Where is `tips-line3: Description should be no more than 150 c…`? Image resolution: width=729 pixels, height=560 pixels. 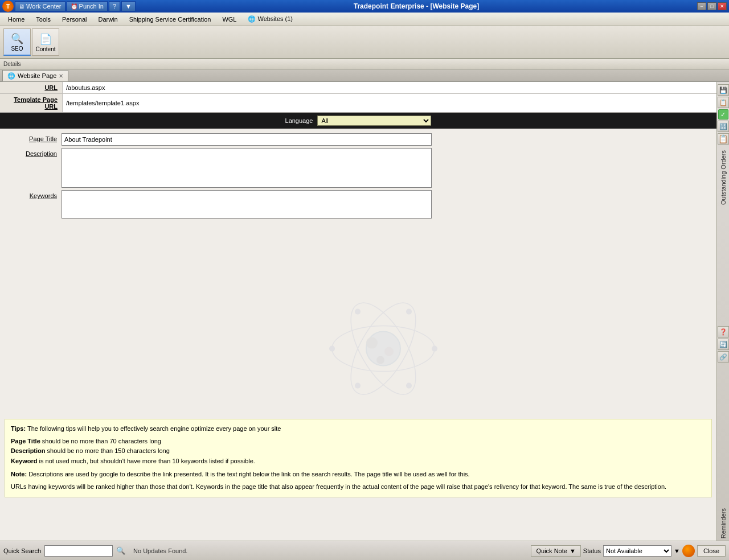
tips-line3: Description should be no more than 150 c… is located at coordinates (358, 451).